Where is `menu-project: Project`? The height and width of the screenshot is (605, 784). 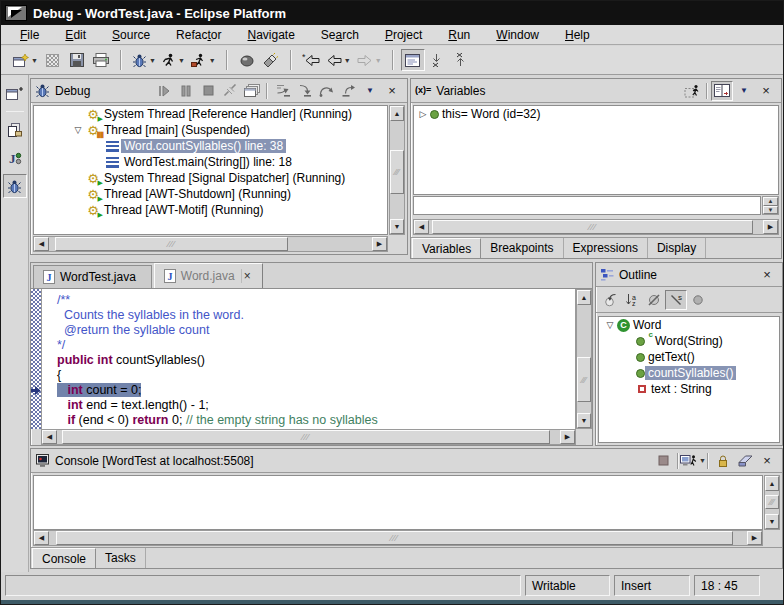 menu-project: Project is located at coordinates (404, 35).